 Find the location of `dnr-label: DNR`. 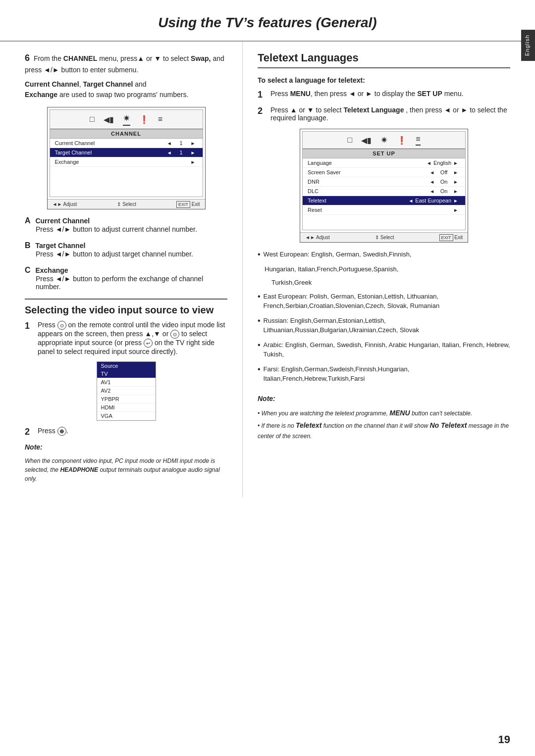

dnr-label: DNR is located at coordinates (368, 182).